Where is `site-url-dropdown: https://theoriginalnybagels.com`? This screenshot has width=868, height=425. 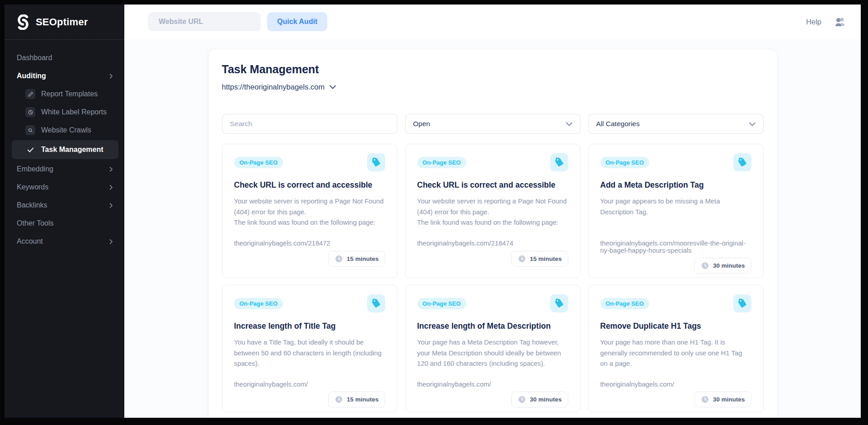 site-url-dropdown: https://theoriginalnybagels.com is located at coordinates (279, 87).